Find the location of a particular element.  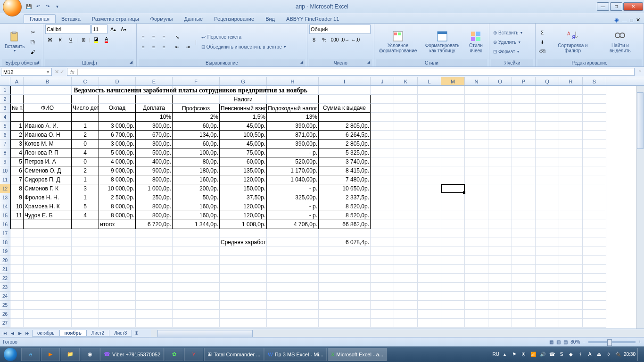

row-header: 21 is located at coordinates (5, 270).